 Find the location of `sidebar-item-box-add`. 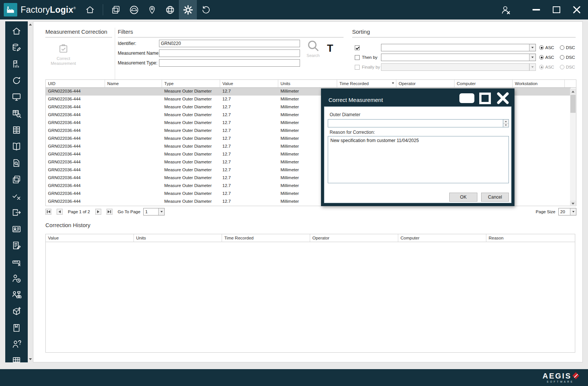

sidebar-item-box-add is located at coordinates (16, 311).